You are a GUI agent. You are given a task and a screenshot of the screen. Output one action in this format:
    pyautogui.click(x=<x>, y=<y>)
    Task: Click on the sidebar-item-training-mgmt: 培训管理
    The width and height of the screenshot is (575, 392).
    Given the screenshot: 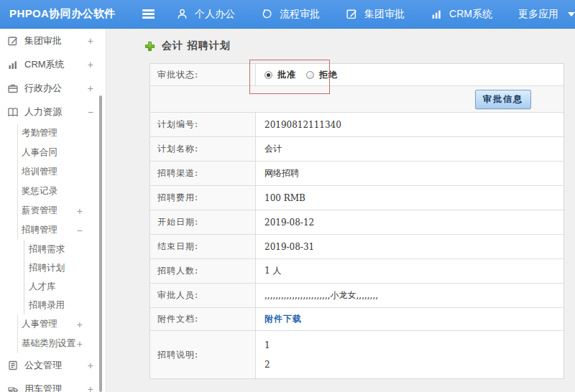 What is the action you would take?
    pyautogui.click(x=53, y=172)
    